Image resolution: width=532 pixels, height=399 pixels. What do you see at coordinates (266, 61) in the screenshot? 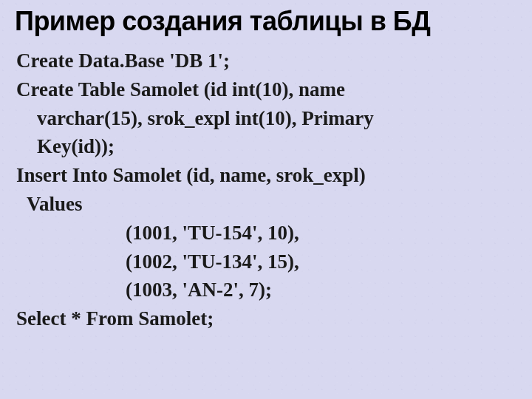
I see `code-line: Create Data.Base 'DB 1';` at bounding box center [266, 61].